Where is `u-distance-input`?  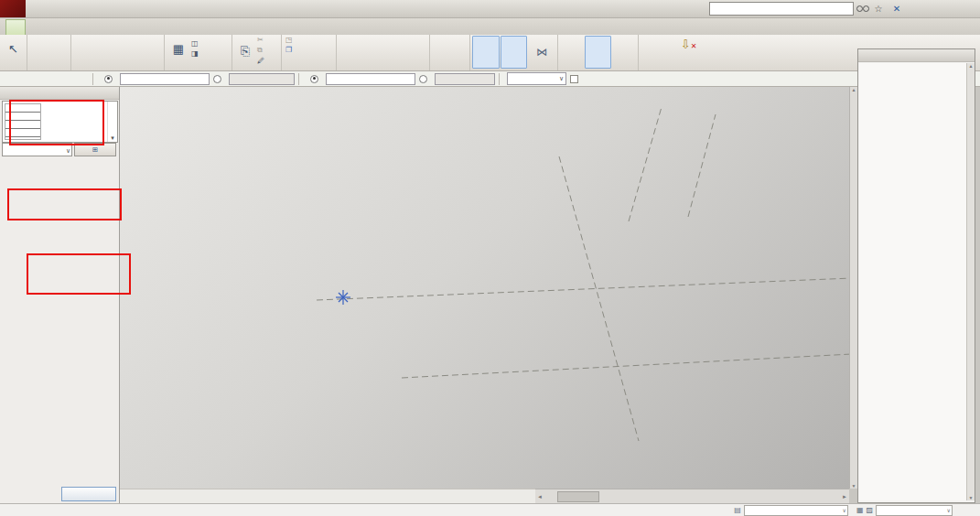
u-distance-input is located at coordinates (262, 79).